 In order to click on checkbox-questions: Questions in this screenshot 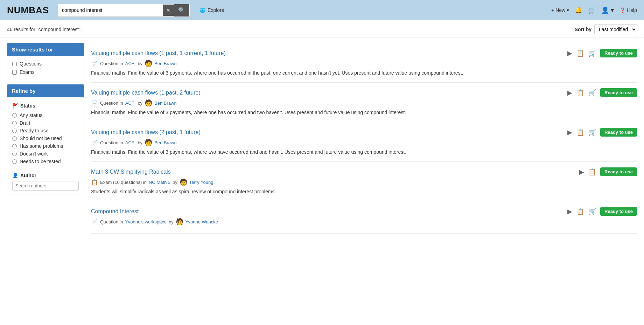, I will do `click(46, 64)`.